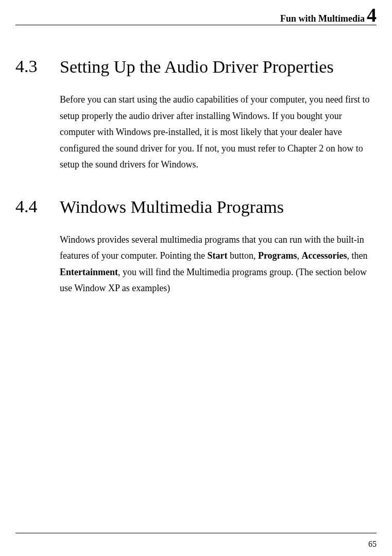  Describe the element at coordinates (196, 67) in the screenshot. I see `section-heading: 4.3 Setting Up the Audio Driver Properti…` at that location.